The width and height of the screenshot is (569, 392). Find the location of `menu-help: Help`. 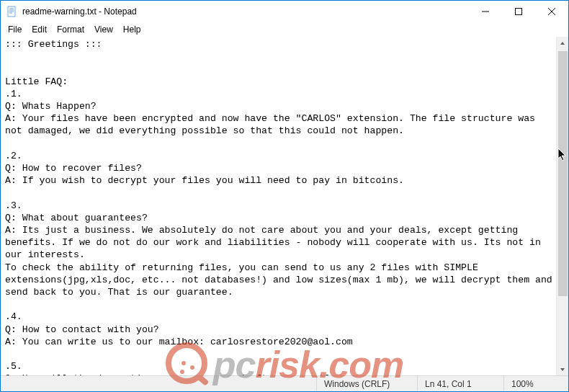

menu-help: Help is located at coordinates (133, 30).